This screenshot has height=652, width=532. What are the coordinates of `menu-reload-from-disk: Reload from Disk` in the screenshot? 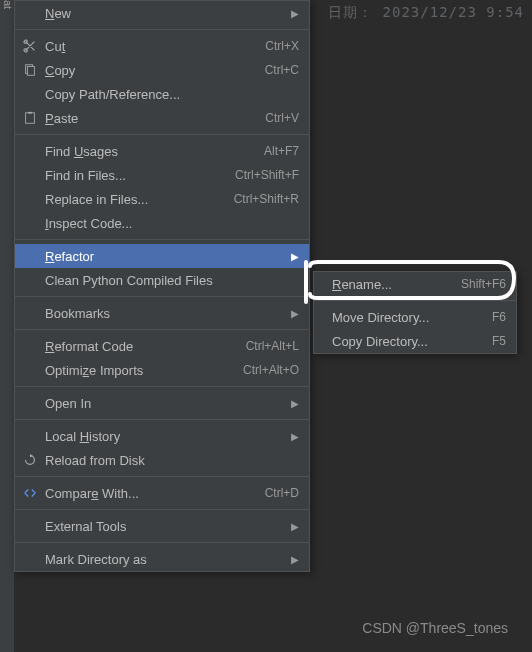 It's located at (162, 460).